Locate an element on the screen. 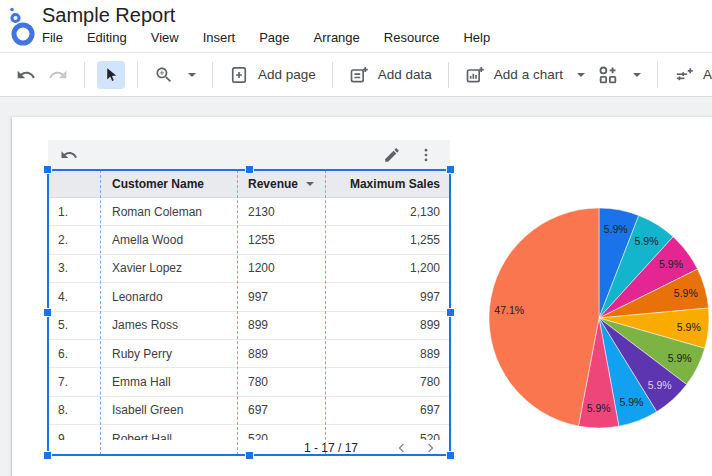 The width and height of the screenshot is (712, 476). menu-item-editing: Editing is located at coordinates (107, 38).